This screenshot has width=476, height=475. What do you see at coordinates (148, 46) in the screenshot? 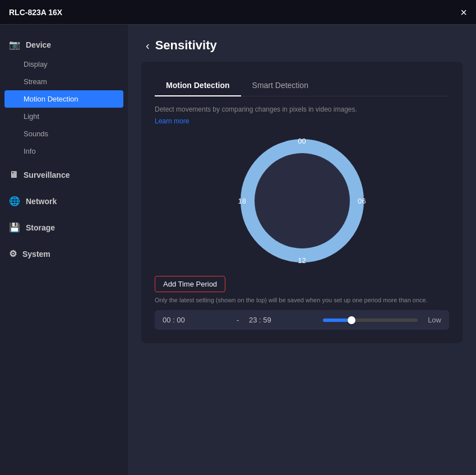
I see `back-arrow-icon: ‹` at bounding box center [148, 46].